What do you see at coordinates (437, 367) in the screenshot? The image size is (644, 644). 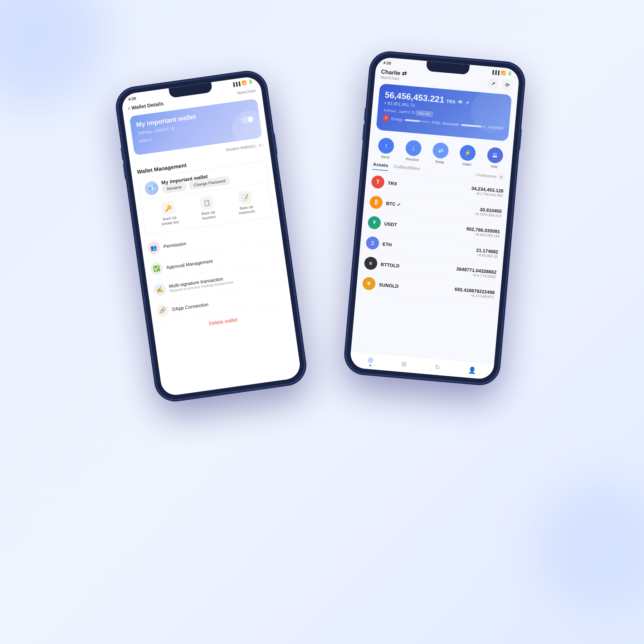 I see `nav-history: ↻` at bounding box center [437, 367].